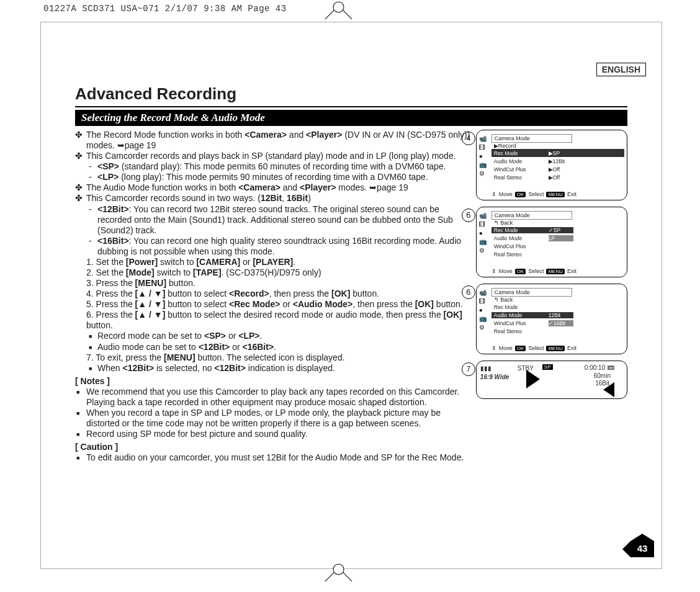  I want to click on step-number: 7, so click(469, 369).